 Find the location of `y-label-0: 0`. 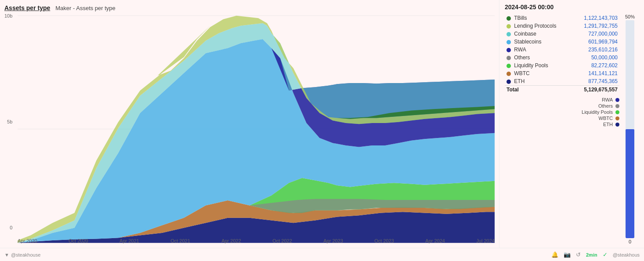

y-label-0: 0 is located at coordinates (11, 228).